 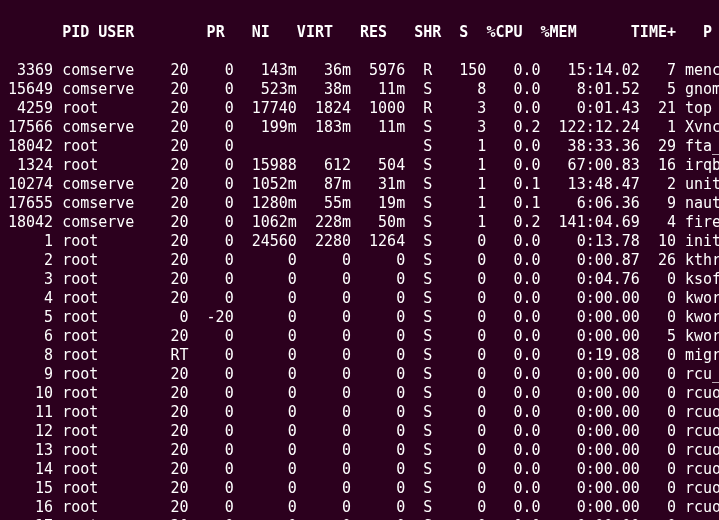 I want to click on cell-p: 7, so click(x=662, y=70).